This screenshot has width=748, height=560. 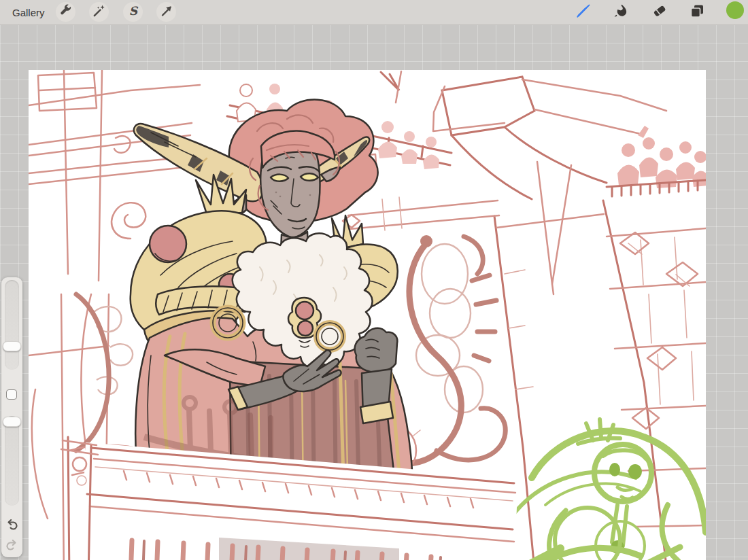 I want to click on selection-s-icon: S, so click(x=133, y=12).